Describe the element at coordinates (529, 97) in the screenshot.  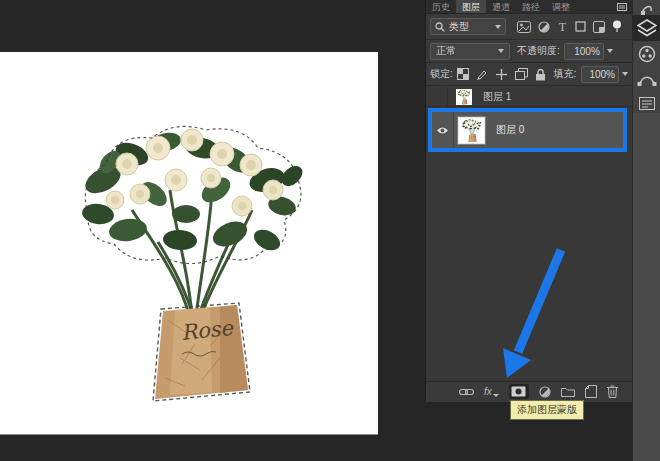
I see `layer-row-1: 图层 1` at that location.